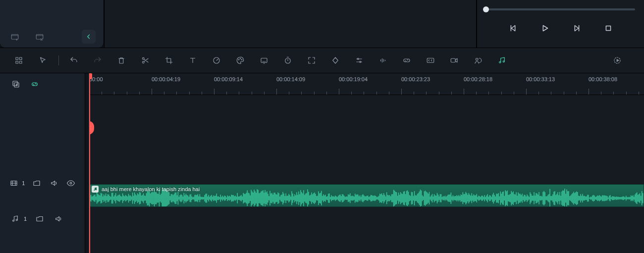  I want to click on playhead, so click(90, 163).